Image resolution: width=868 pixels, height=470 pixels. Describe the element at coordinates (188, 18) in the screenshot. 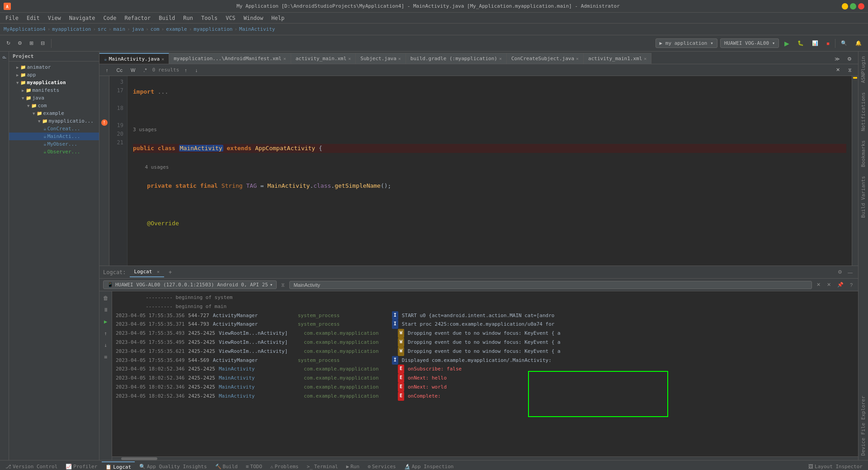

I see `menu-run: Run` at that location.